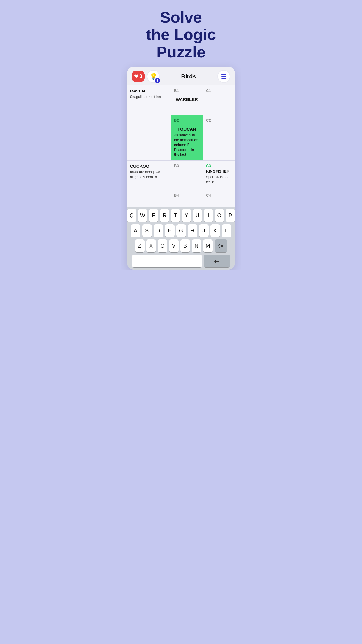 This screenshot has width=362, height=644. I want to click on cell-a1: RAVEN Seagull are next her, so click(149, 100).